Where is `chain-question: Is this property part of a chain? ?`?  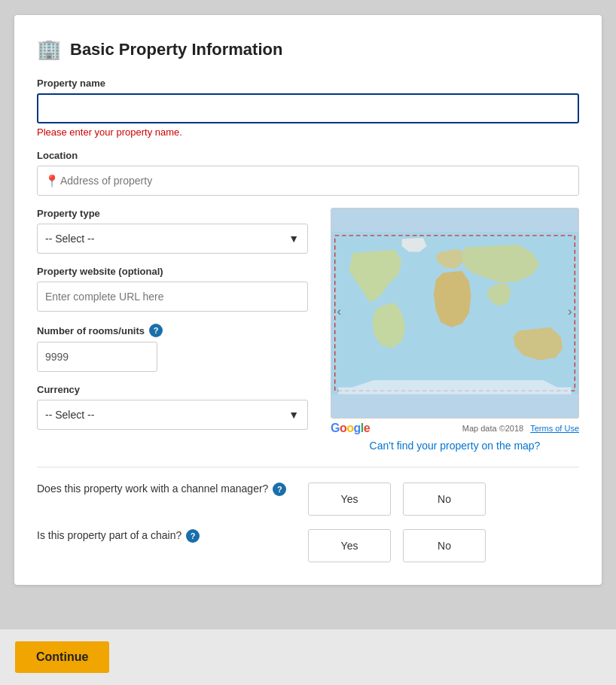 chain-question: Is this property part of a chain? ? is located at coordinates (165, 536).